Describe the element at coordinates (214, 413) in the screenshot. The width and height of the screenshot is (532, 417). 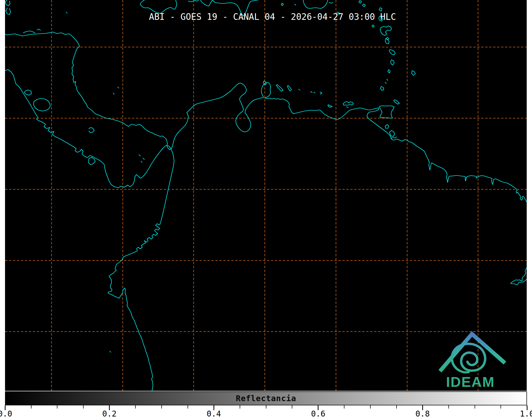
I see `colorbar-tick-label: 0.4` at that location.